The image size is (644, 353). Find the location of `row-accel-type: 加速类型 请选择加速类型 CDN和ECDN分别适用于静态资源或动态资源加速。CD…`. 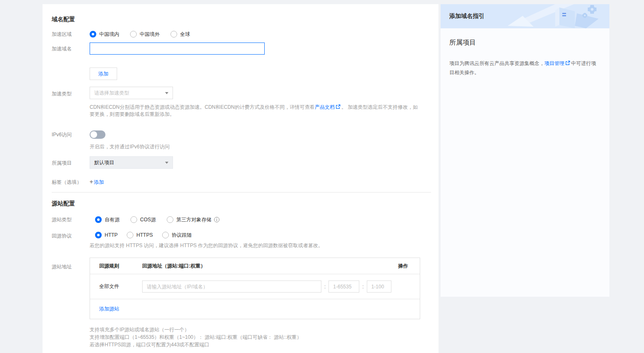

row-accel-type: 加速类型 请选择加速类型 CDN和ECDN分别适用于静态资源或动态资源加速。CD… is located at coordinates (241, 103).